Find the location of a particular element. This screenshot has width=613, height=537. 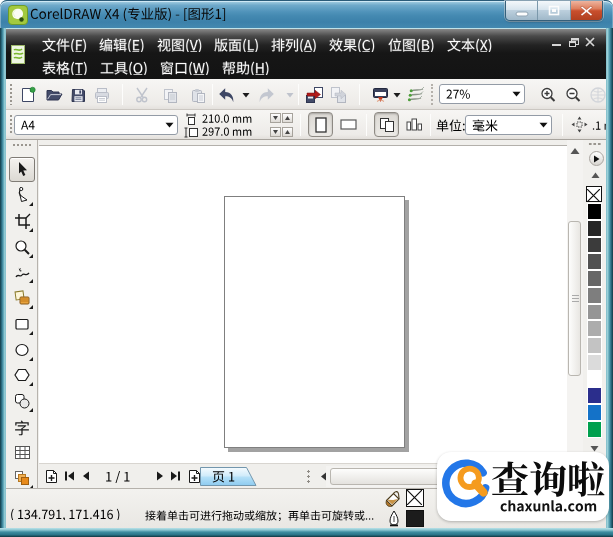

application-launcher-button is located at coordinates (380, 95).